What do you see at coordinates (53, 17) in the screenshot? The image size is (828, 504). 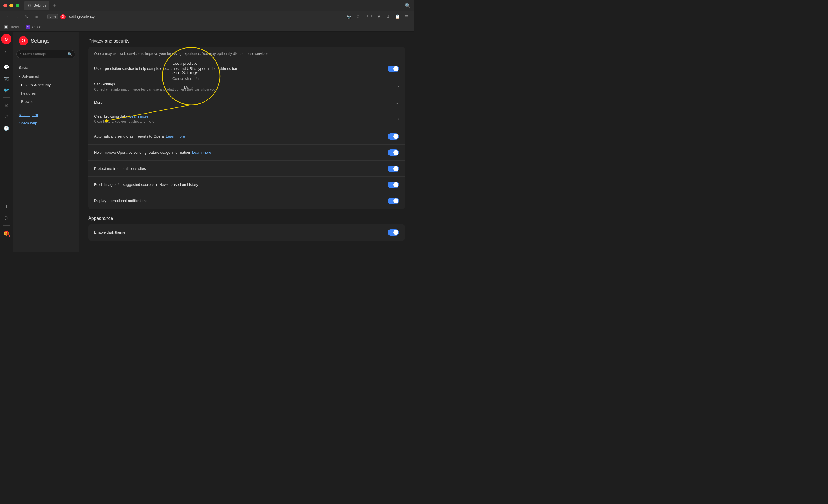 I see `vpn-badge: VPN` at bounding box center [53, 17].